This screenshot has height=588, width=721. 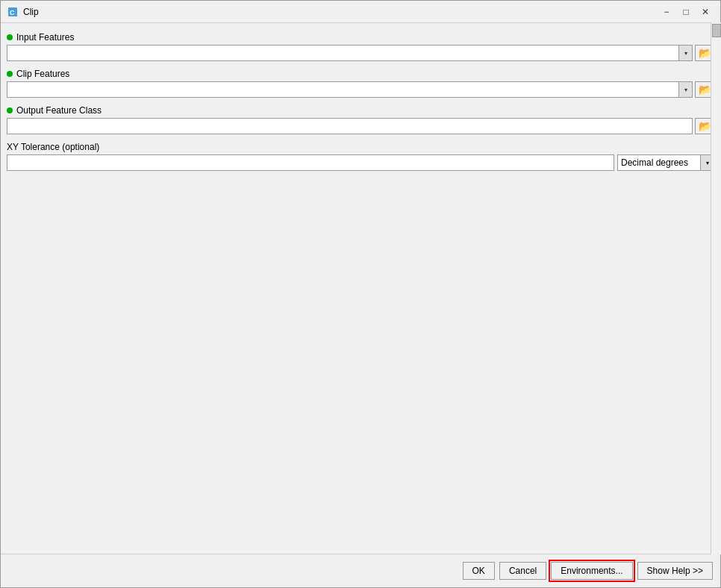 What do you see at coordinates (360, 74) in the screenshot?
I see `clip-features-label-row: Clip Features` at bounding box center [360, 74].